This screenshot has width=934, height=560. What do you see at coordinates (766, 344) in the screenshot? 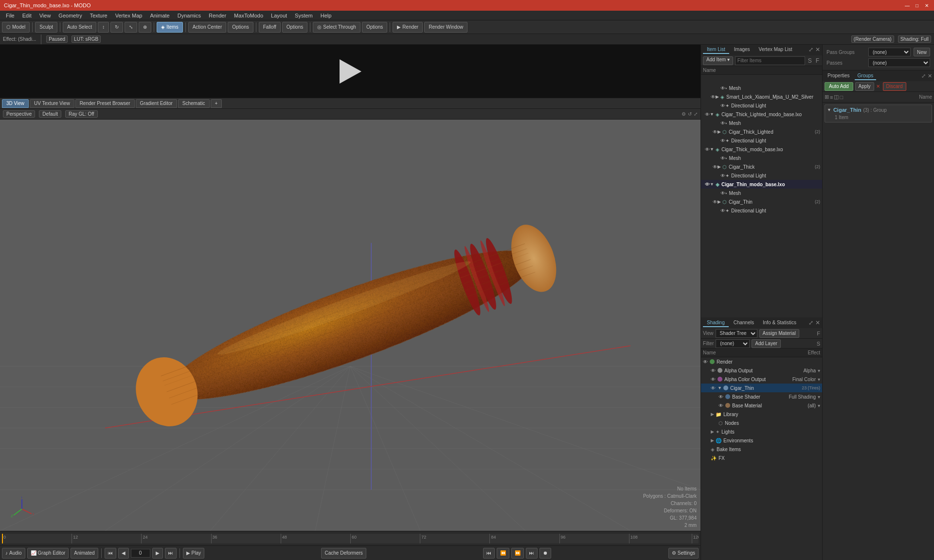
I see `add-layer-btn: Add Layer` at bounding box center [766, 344].